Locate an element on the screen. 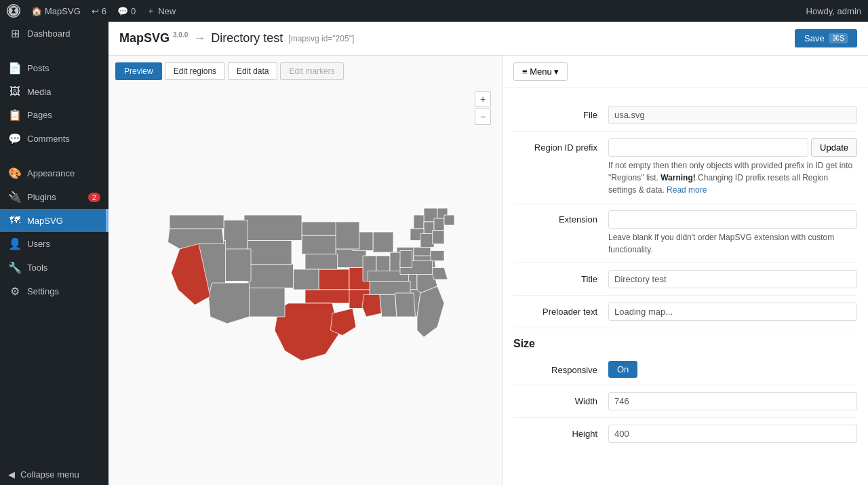  sidebar-label-plugins: Plugins is located at coordinates (42, 197).